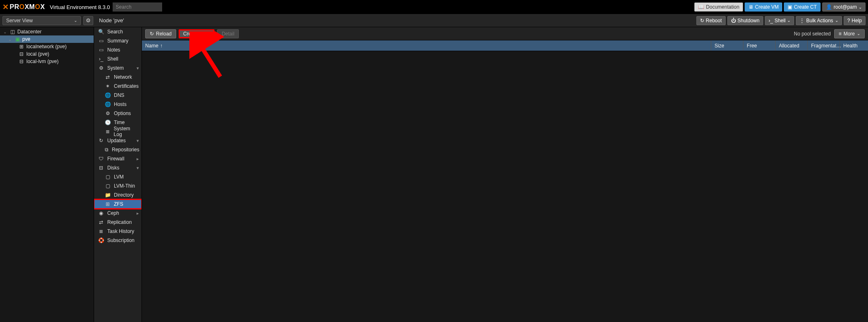  What do you see at coordinates (118, 41) in the screenshot?
I see `sidebar-item-summary: ▭Summary` at bounding box center [118, 41].